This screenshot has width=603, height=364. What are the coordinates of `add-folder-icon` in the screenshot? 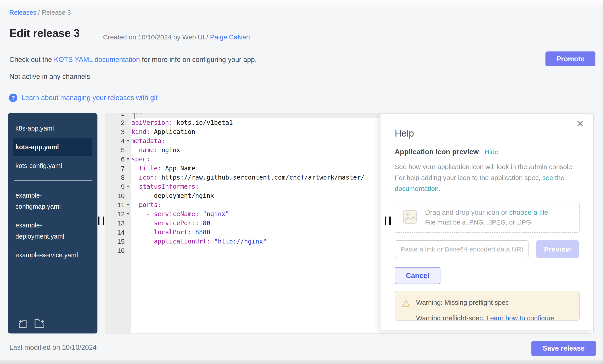 It's located at (40, 324).